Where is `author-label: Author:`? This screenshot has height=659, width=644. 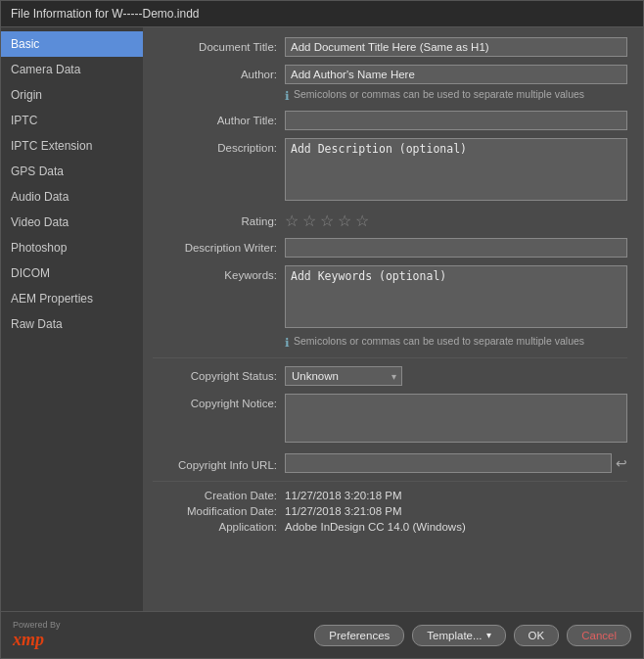 author-label: Author: is located at coordinates (219, 72).